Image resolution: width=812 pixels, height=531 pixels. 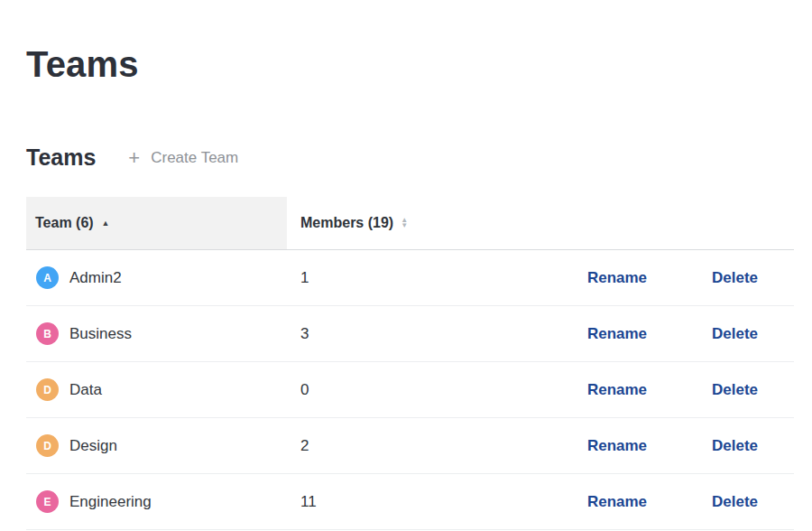 I want to click on table-row: A Admin2 1 Rename Delete, so click(x=410, y=278).